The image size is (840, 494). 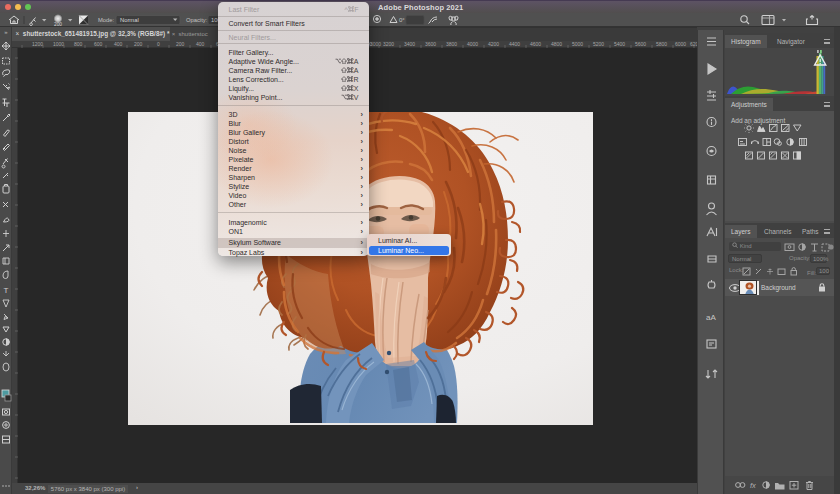 What do you see at coordinates (753, 486) in the screenshot?
I see `svg-text: fx` at bounding box center [753, 486].